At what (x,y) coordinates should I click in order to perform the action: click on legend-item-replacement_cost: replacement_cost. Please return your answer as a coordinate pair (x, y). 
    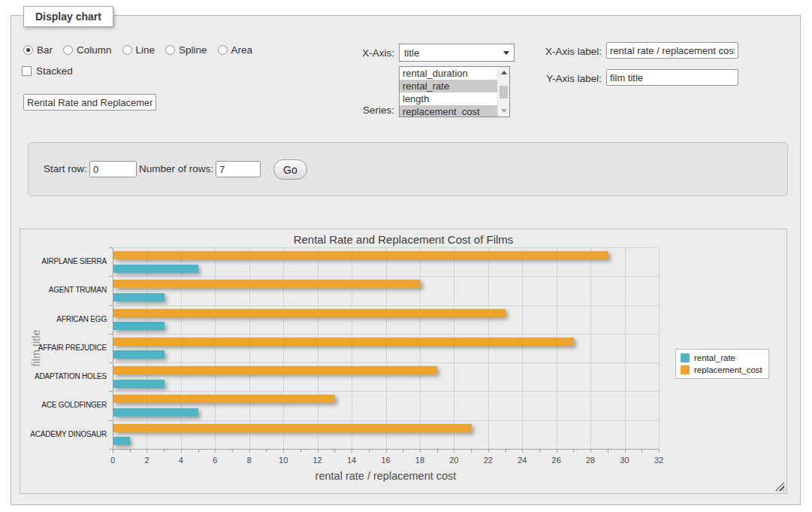
    Looking at the image, I should click on (721, 370).